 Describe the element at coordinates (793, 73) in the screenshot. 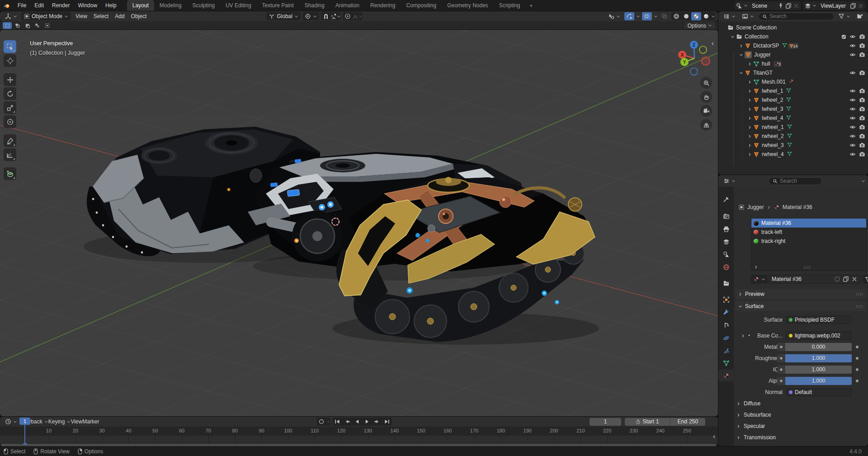

I see `outliner-row-titangt: TitanGT` at that location.